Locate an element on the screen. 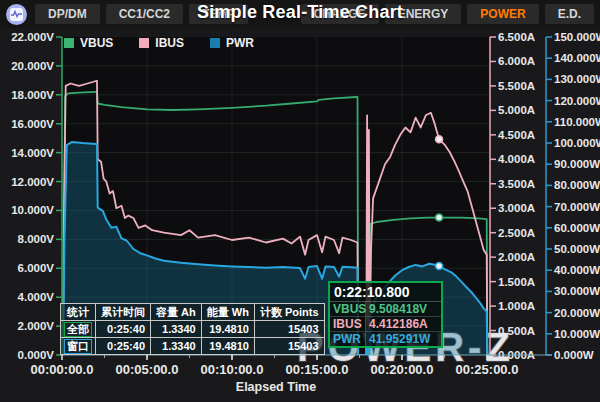  tooltip-label: VBUS is located at coordinates (348, 309).